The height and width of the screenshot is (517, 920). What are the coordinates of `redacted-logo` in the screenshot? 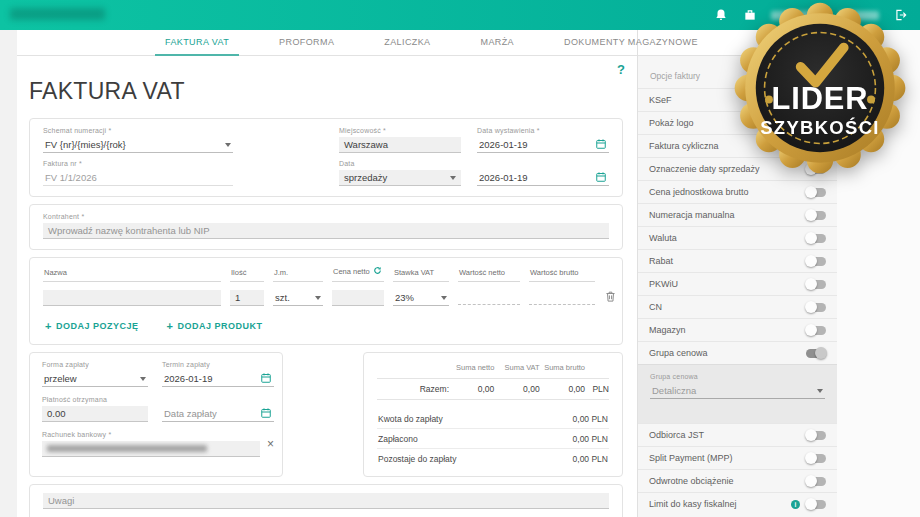 It's located at (58, 14).